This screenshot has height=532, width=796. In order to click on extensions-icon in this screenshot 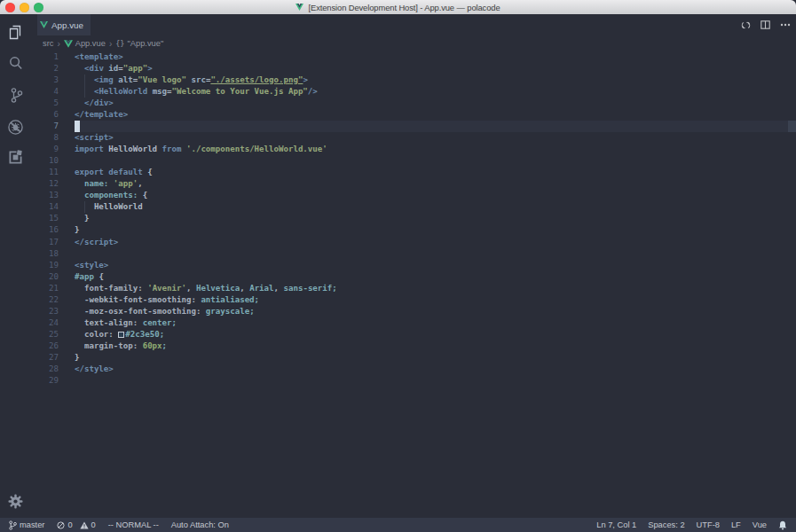, I will do `click(16, 158)`.